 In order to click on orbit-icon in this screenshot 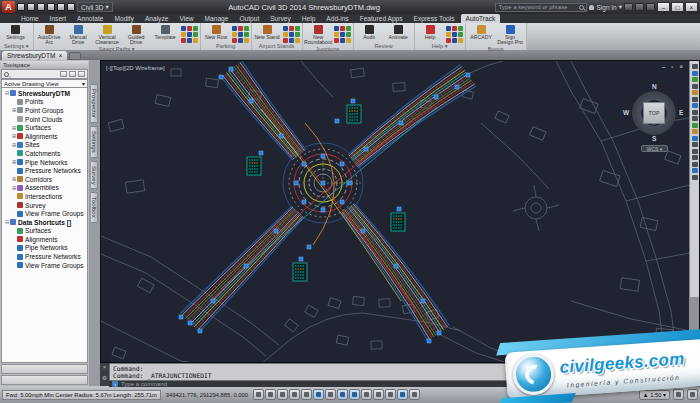, I will do `click(695, 86)`.